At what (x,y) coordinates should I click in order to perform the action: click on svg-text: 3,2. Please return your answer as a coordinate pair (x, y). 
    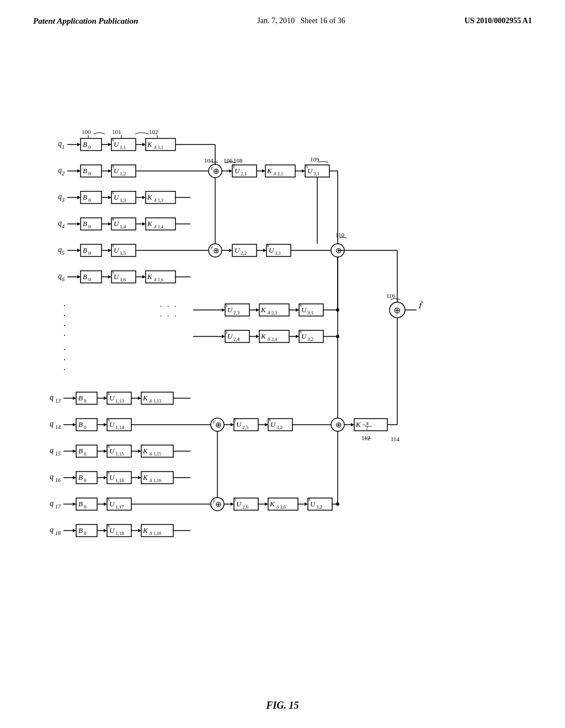
    Looking at the image, I should click on (310, 339).